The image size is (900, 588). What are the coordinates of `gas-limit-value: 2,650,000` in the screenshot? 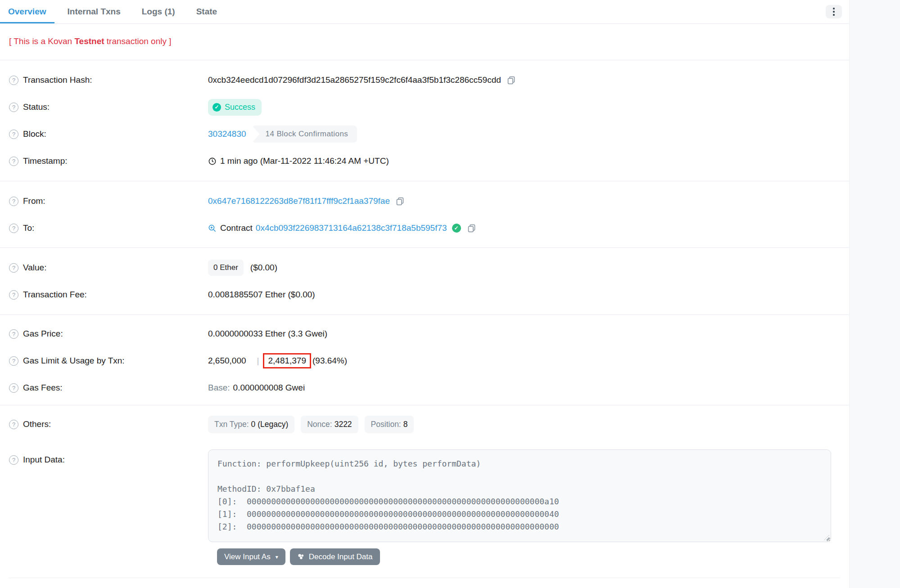 It's located at (227, 361).